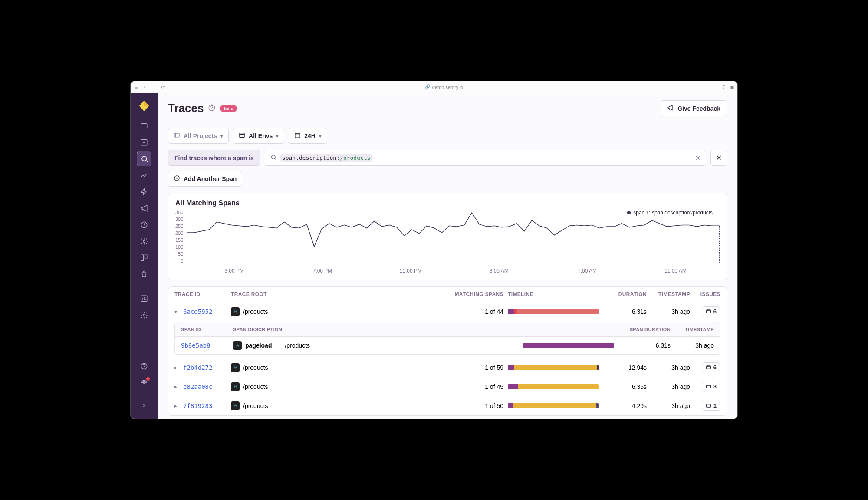 Image resolution: width=868 pixels, height=500 pixels. I want to click on nav-settings-icon, so click(144, 315).